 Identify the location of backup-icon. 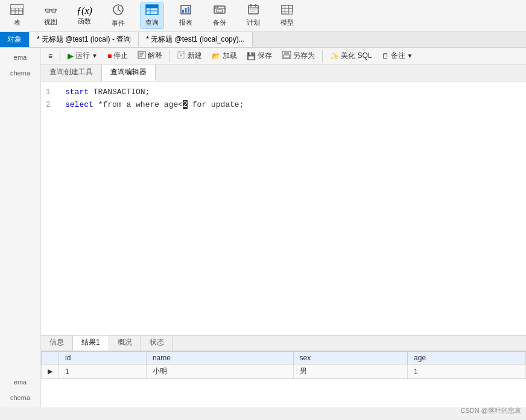
(220, 11).